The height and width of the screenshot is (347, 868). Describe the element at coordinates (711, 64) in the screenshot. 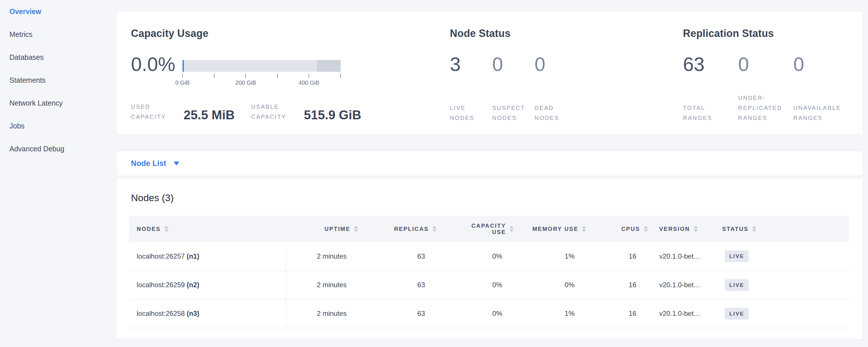

I see `total-ranges-count: 63` at that location.